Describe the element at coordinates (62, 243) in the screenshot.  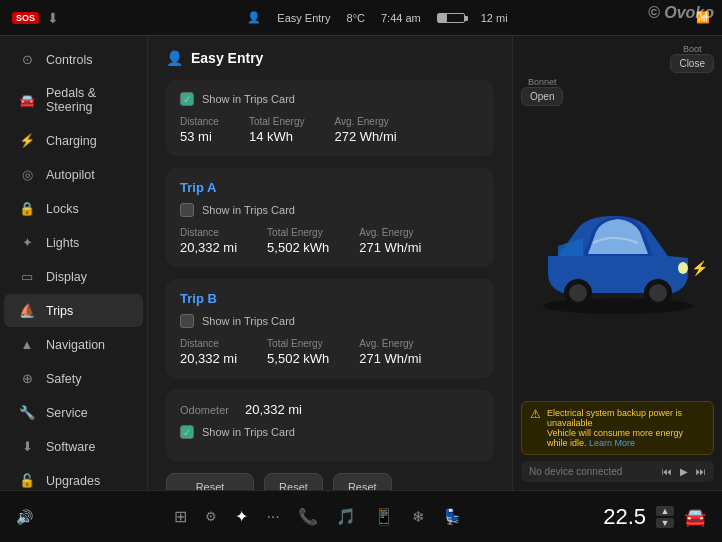
I see `sidebar-label-lights: Lights` at that location.